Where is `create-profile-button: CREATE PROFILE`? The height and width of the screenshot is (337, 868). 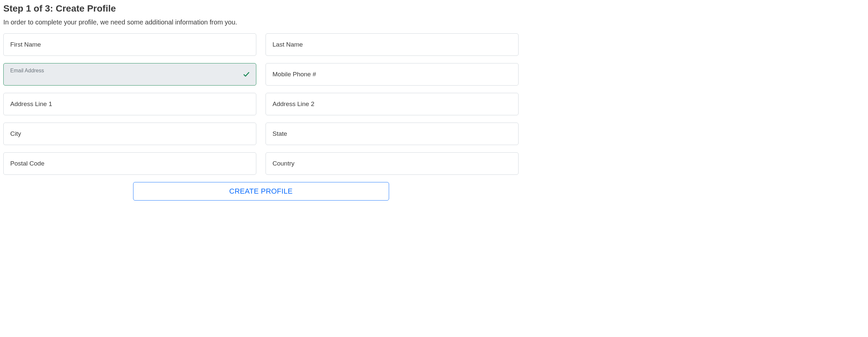 create-profile-button: CREATE PROFILE is located at coordinates (261, 191).